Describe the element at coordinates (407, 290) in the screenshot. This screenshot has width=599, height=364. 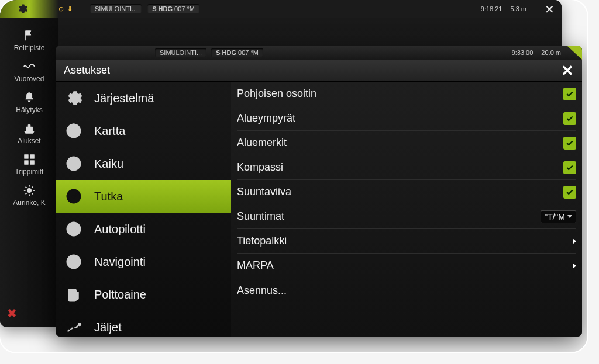
I see `setting-row: Asennus...` at that location.